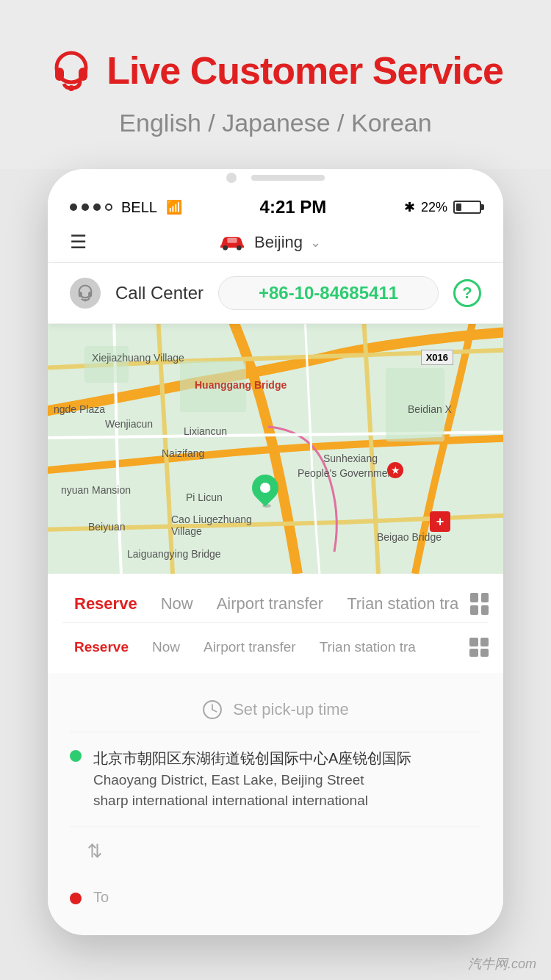 This screenshot has height=980, width=551. Describe the element at coordinates (276, 780) in the screenshot. I see `from-location-row: 北京市朝阳区东湖街道锐创国际中心A座锐创国际 Chaoyang District…` at that location.